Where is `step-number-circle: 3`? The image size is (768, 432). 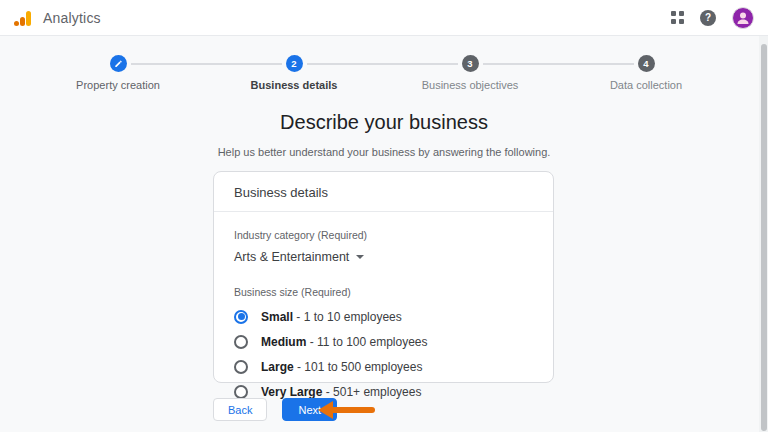 step-number-circle: 3 is located at coordinates (470, 64).